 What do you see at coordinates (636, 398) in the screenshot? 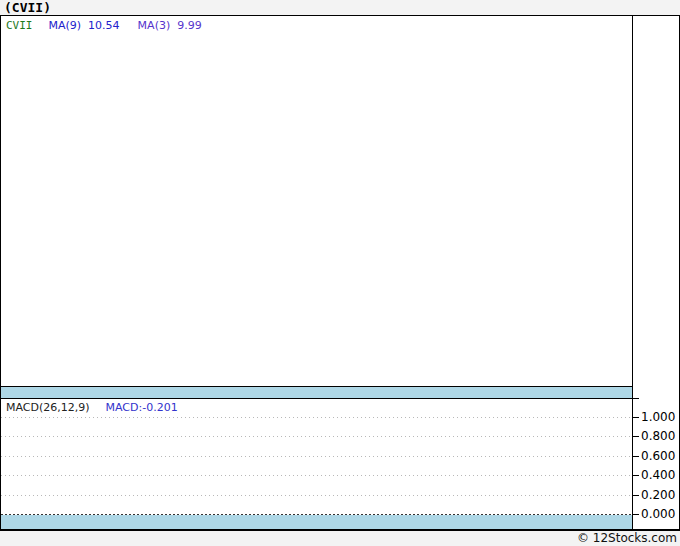
I see `axis-tick-panel-top` at bounding box center [636, 398].